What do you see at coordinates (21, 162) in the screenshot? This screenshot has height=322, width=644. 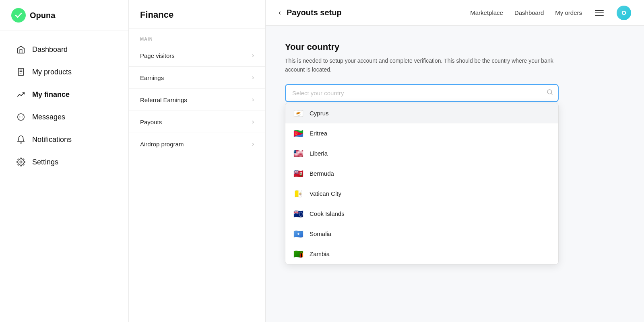 I see `settings-icon` at bounding box center [21, 162].